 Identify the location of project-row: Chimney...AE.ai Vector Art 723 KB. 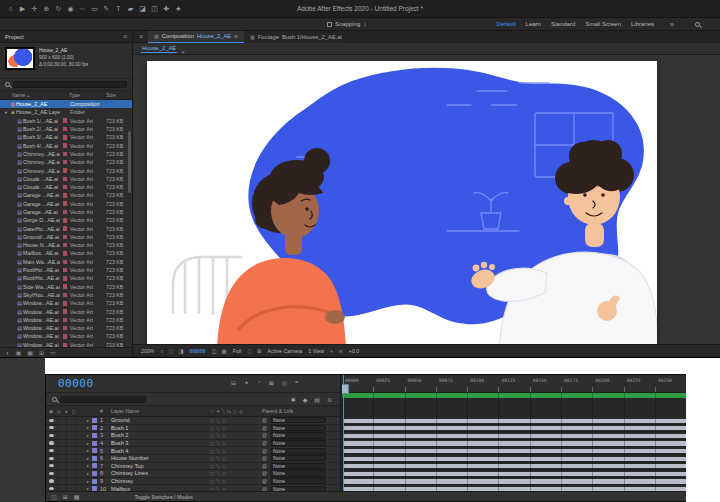
(66, 154).